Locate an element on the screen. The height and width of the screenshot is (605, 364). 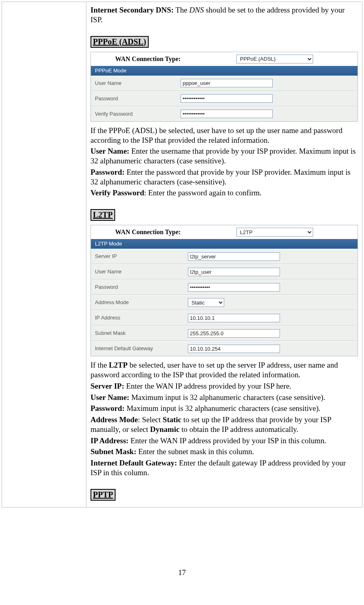
pppoe-verify-password-label: Verify Password is located at coordinates (138, 114).